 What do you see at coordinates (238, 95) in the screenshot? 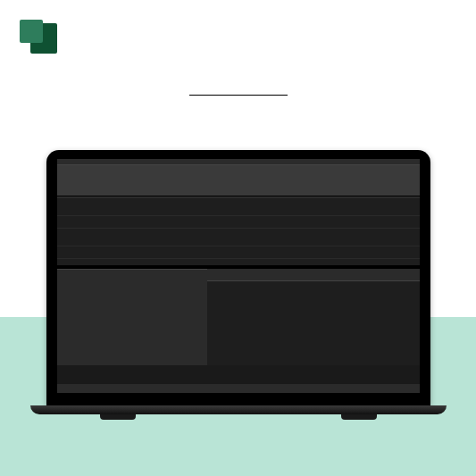
I see `divider` at bounding box center [238, 95].